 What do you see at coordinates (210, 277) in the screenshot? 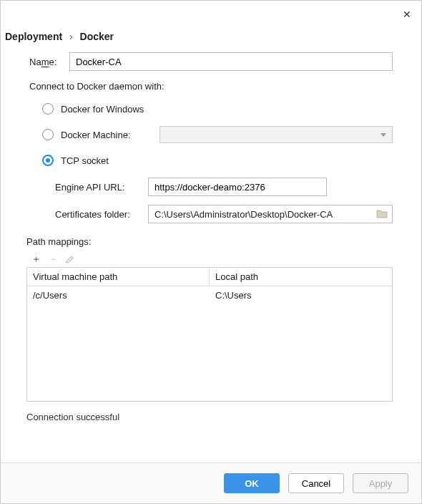
I see `table-header: Virtual machine path Local path` at bounding box center [210, 277].